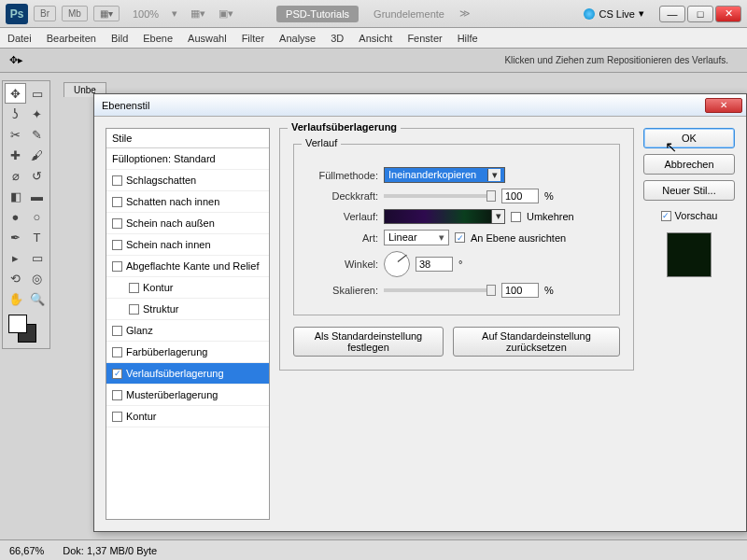 This screenshot has height=560, width=747. I want to click on blend-mode-select: Ineinanderkopieren ▾, so click(444, 175).